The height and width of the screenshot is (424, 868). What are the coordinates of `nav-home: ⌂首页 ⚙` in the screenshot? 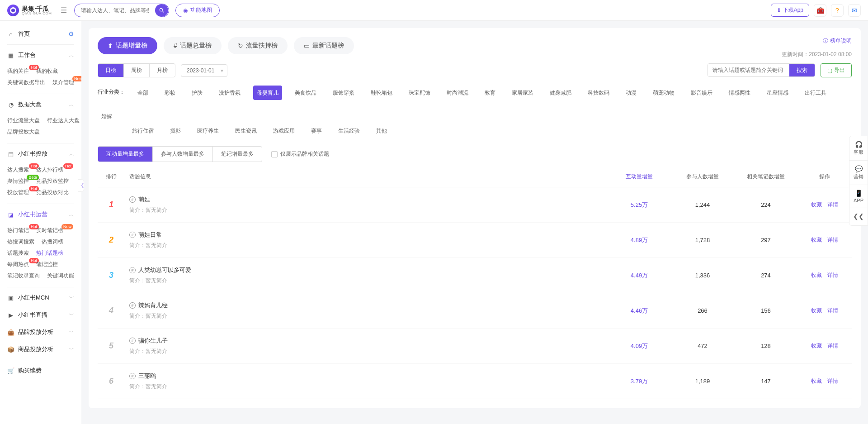 It's located at (41, 34).